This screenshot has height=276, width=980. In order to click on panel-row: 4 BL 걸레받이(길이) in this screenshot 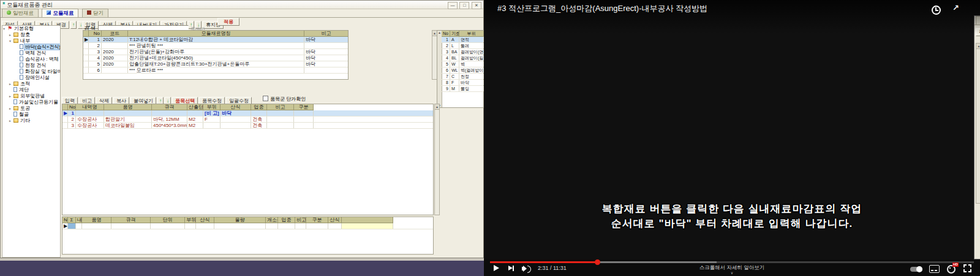, I will do `click(462, 58)`.